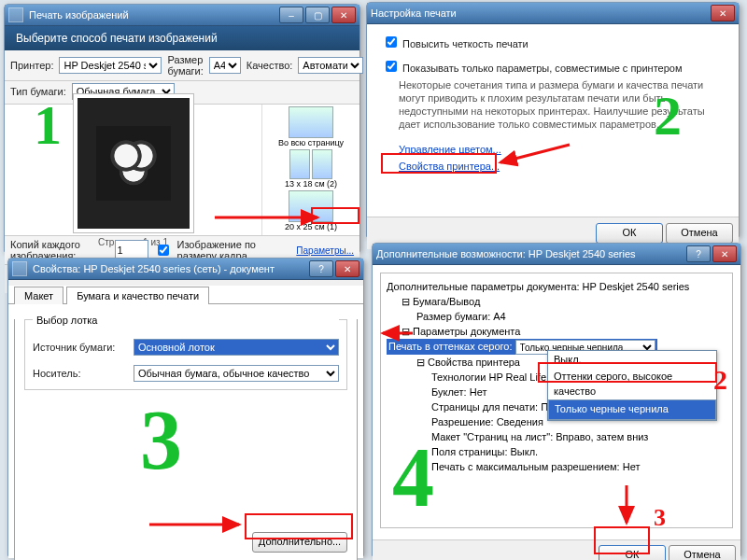 This screenshot has width=747, height=560. I want to click on tree-margins: Поля страницы: Выкл., so click(557, 452).